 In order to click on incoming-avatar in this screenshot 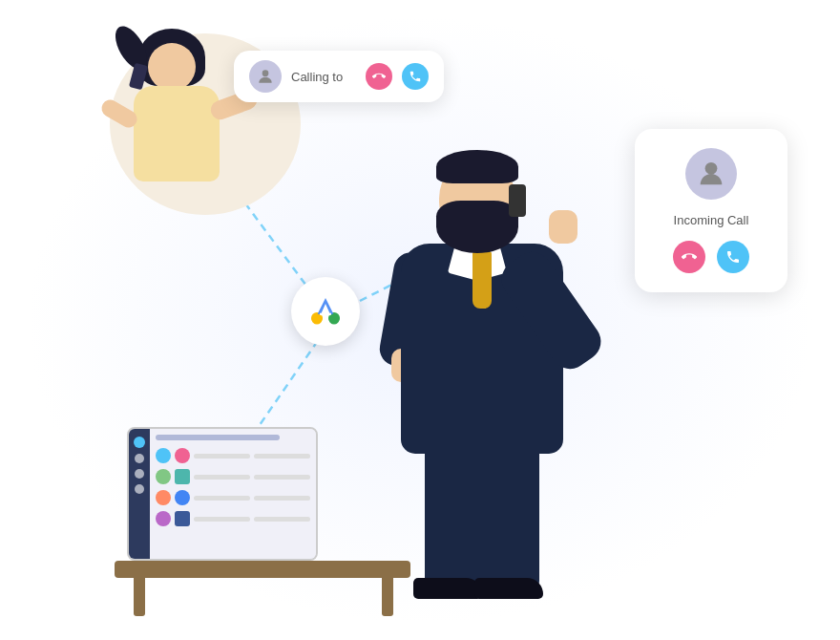, I will do `click(711, 174)`.